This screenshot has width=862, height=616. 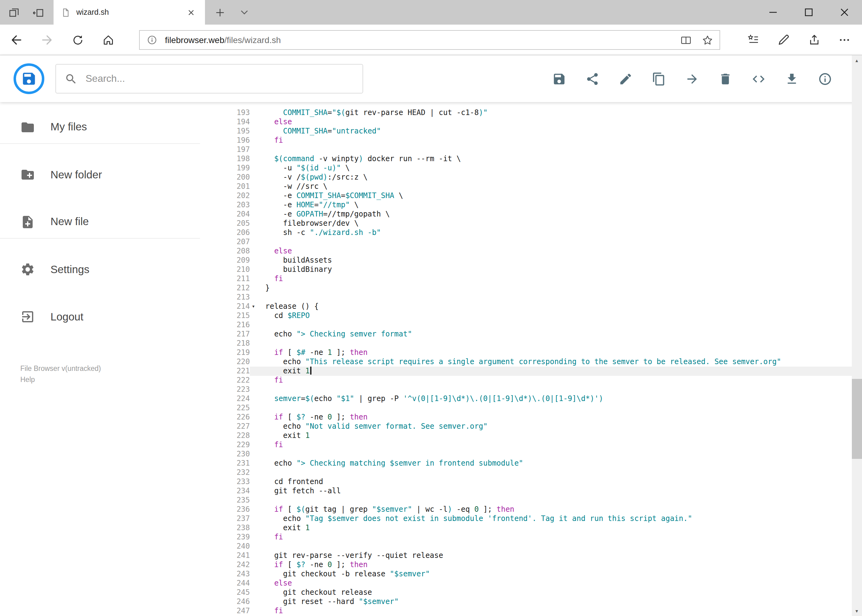 I want to click on set-tabs-aside-icon, so click(x=38, y=13).